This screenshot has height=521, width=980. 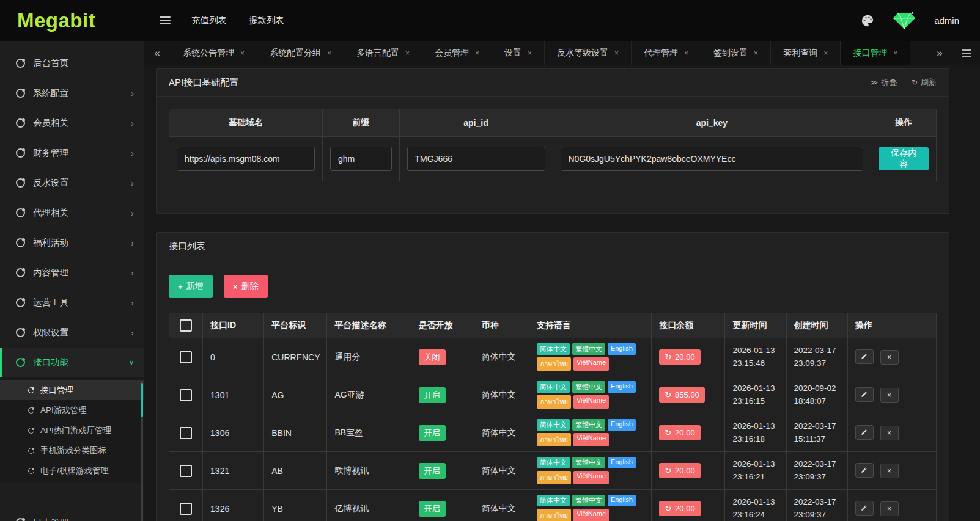 I want to click on tab-member-manage: 会员管理 ×, so click(x=457, y=53).